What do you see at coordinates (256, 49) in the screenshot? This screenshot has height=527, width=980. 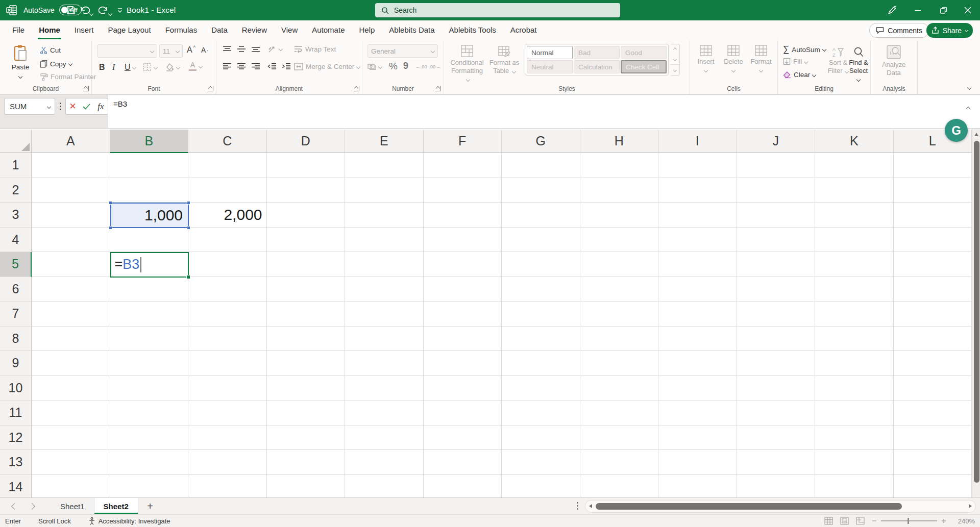 I see `align-bottom-button` at bounding box center [256, 49].